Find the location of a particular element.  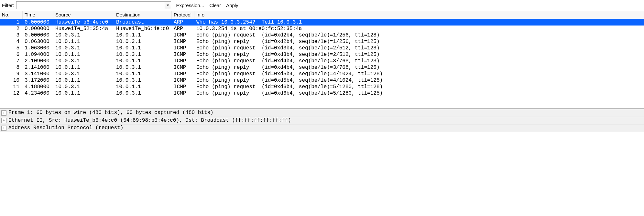

packet-cell-no: 3 is located at coordinates (11, 35).